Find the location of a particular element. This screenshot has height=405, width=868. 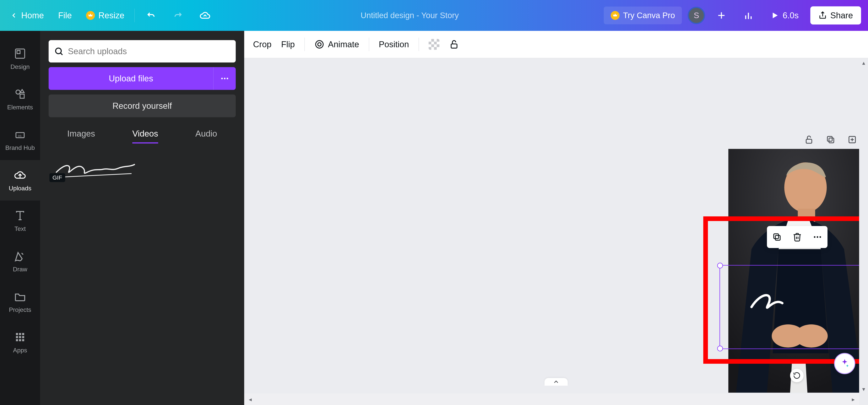

share-button: Share is located at coordinates (836, 15).